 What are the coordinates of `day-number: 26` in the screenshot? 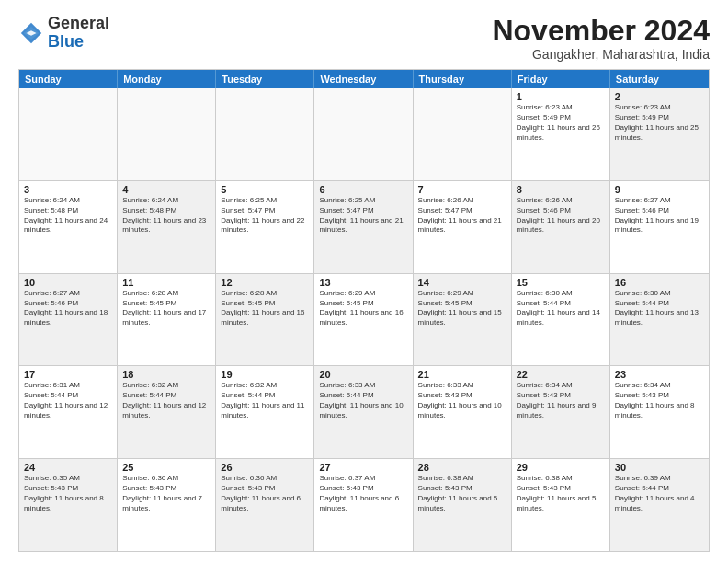 It's located at (265, 467).